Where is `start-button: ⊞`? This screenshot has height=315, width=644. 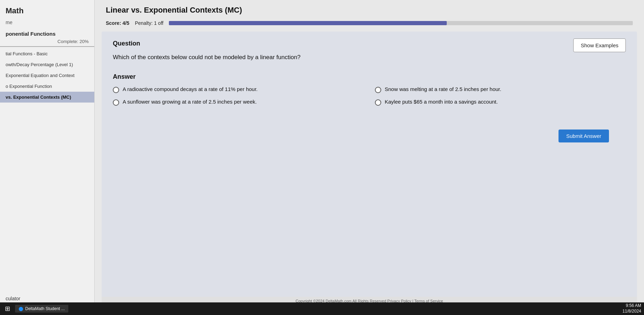 start-button: ⊞ is located at coordinates (8, 309).